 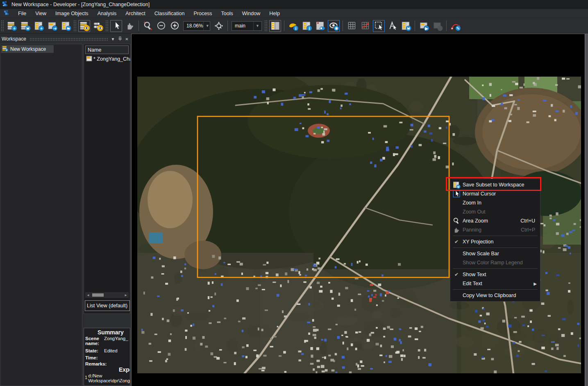 What do you see at coordinates (352, 26) in the screenshot?
I see `show-grid-button` at bounding box center [352, 26].